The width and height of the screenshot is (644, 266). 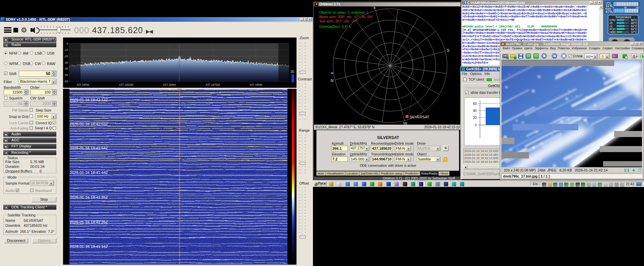 What do you see at coordinates (66, 69) in the screenshot?
I see `svg-text: -40` at bounding box center [66, 69].